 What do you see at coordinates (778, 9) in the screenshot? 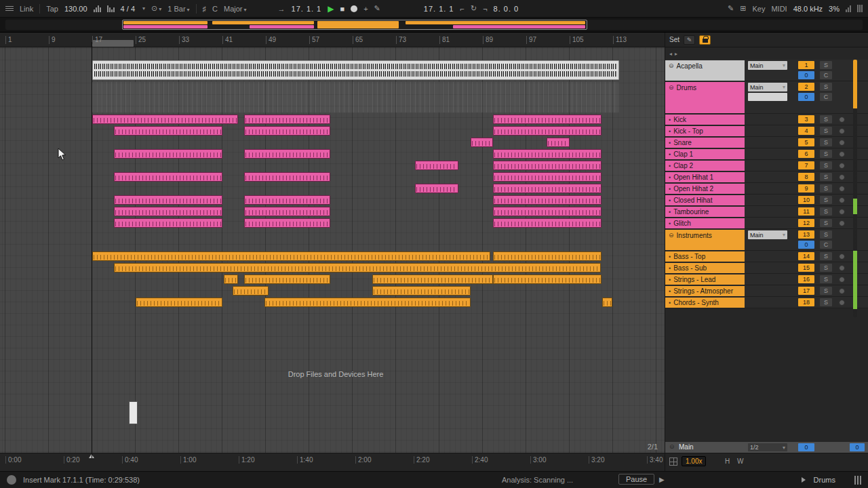
I see `midi-indicator-button: MIDI` at bounding box center [778, 9].